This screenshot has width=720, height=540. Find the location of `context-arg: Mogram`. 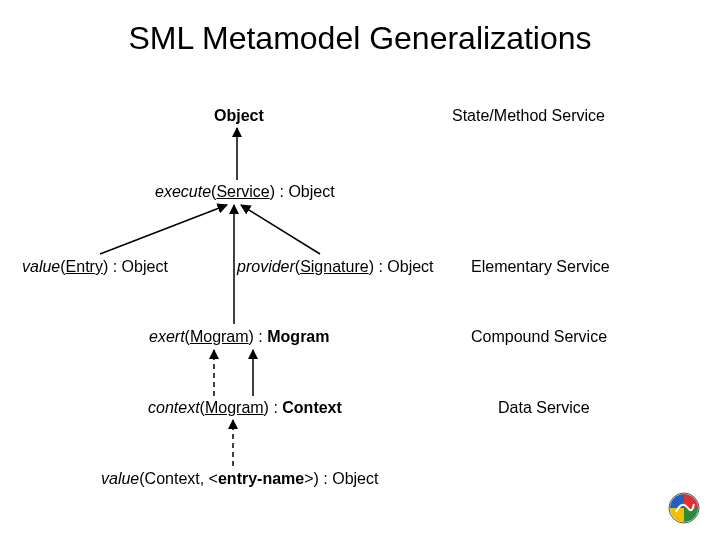

context-arg: Mogram is located at coordinates (234, 408).